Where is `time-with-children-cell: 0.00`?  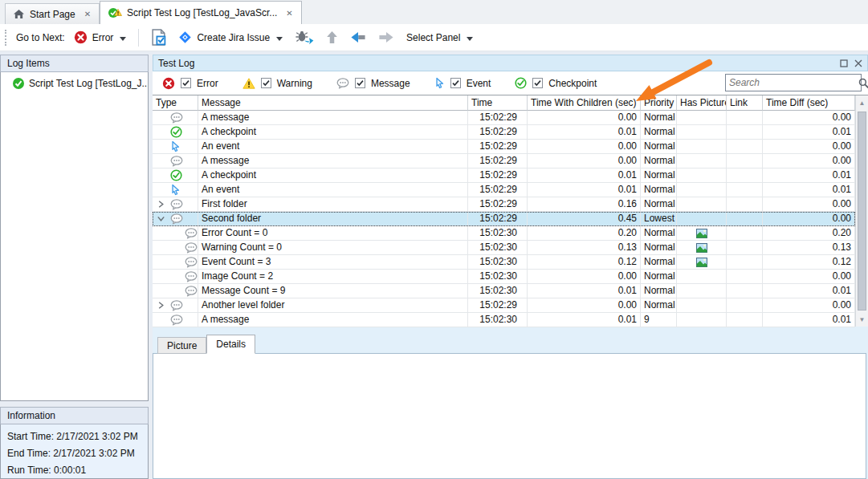
time-with-children-cell: 0.00 is located at coordinates (585, 306).